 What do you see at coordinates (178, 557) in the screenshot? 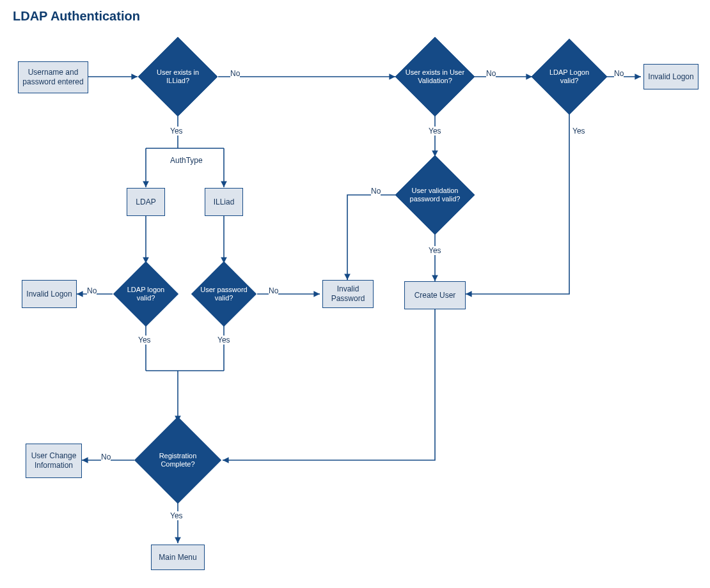
I see `node-main-menu: Main Menu` at bounding box center [178, 557].